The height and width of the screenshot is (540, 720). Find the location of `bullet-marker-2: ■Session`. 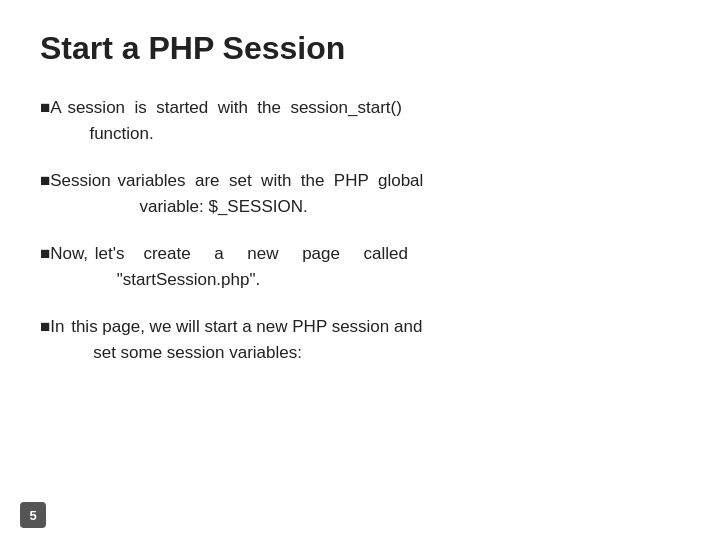

bullet-marker-2: ■Session is located at coordinates (78, 181).